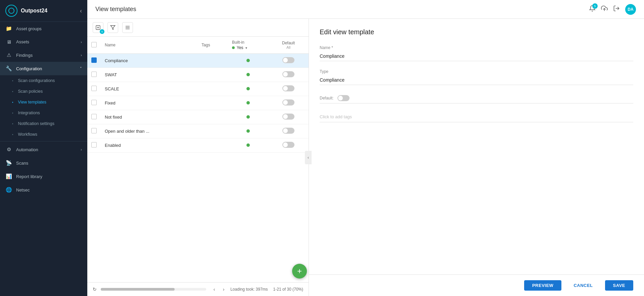  Describe the element at coordinates (44, 102) in the screenshot. I see `sidebar-item-view-templates: View templates` at that location.